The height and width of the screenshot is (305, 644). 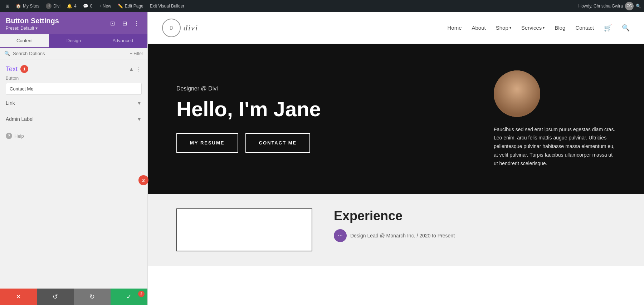 I want to click on admin-label-title: Admin Label, so click(x=20, y=119).